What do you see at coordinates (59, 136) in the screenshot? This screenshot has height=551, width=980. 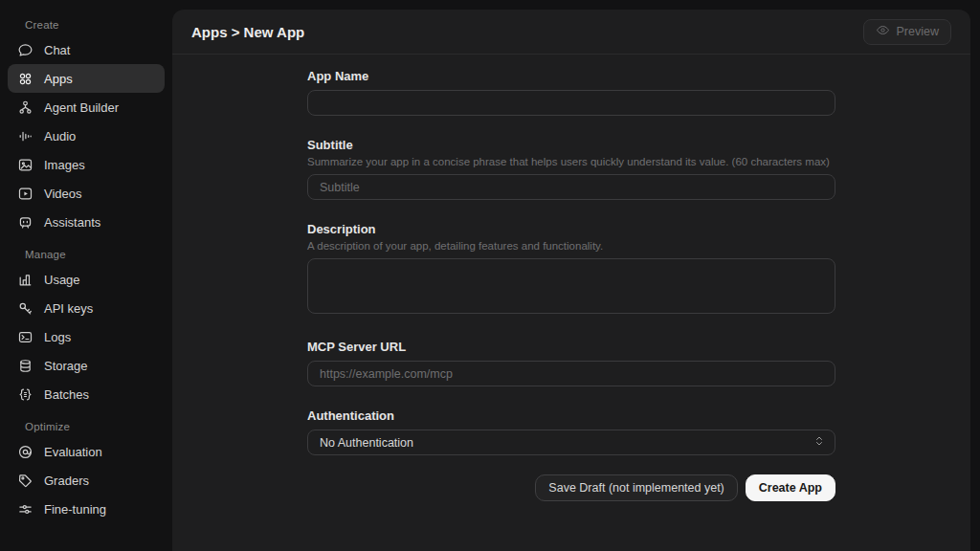 I see `sidebar-item-label: Audio` at bounding box center [59, 136].